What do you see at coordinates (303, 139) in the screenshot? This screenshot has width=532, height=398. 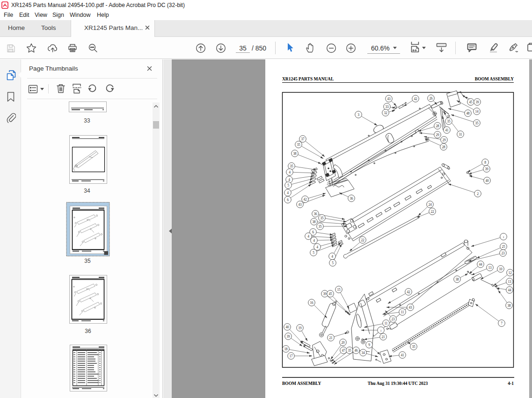 I see `svg-text: 37` at bounding box center [303, 139].